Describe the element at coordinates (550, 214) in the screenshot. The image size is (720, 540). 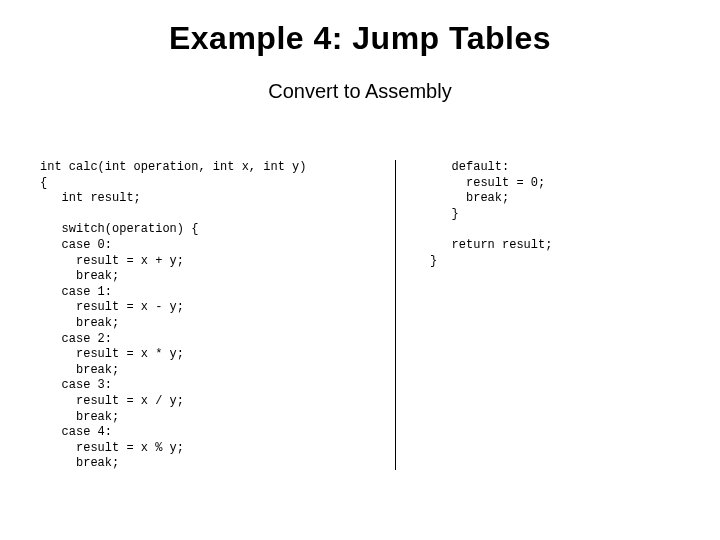
I see `code-block-right: default: result = 0; break; } return res…` at that location.